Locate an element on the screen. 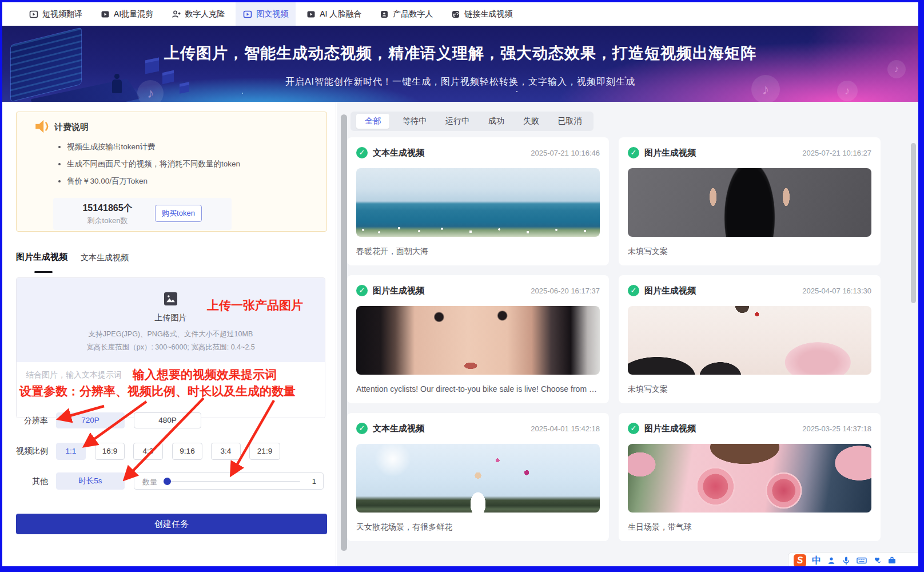 The width and height of the screenshot is (924, 572). tab-image-to-video: 图片生成视频 is located at coordinates (42, 257).